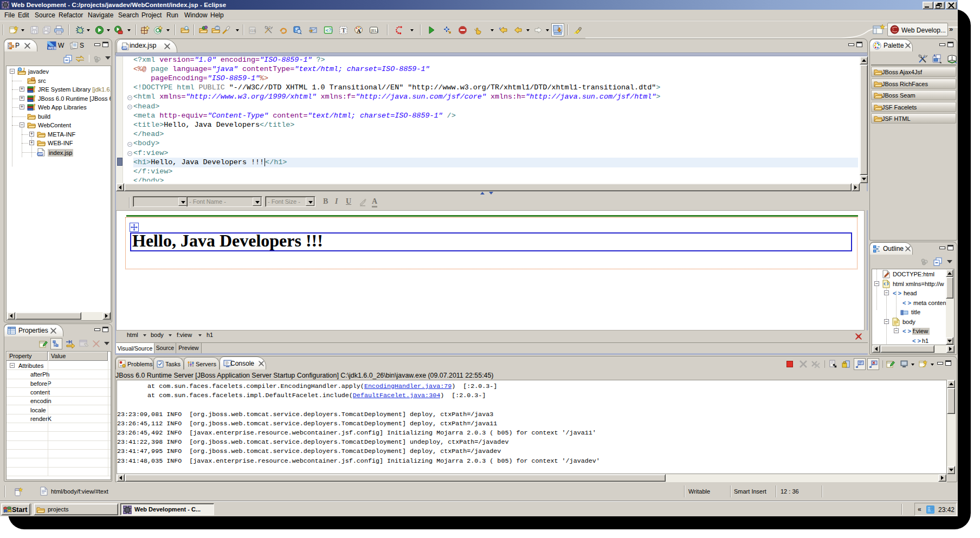 The width and height of the screenshot is (980, 538). What do you see at coordinates (375, 30) in the screenshot?
I see `svg-text: {EL}` at bounding box center [375, 30].